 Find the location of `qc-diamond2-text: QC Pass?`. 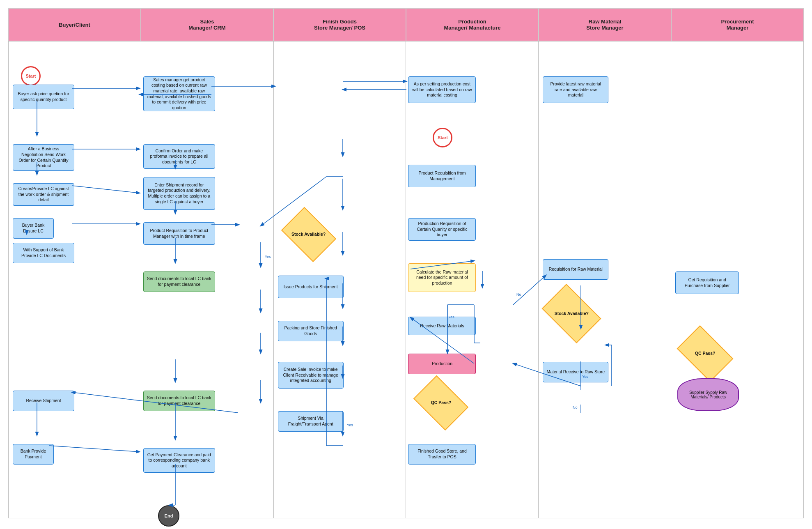

qc-diamond2-text: QC Pass? is located at coordinates (705, 354).